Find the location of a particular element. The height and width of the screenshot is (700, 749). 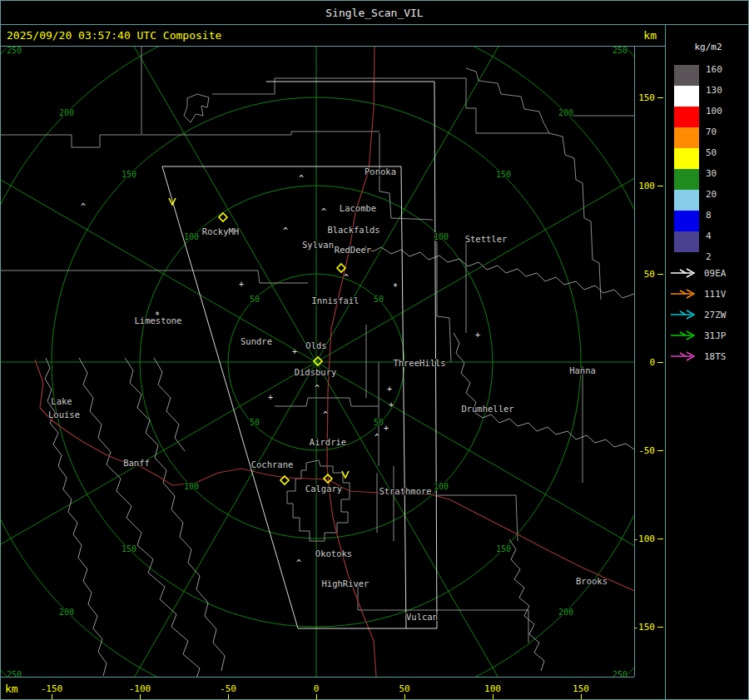

scan-timestamp: 2025/09/20 03:57:40 UTC Composite is located at coordinates (114, 35).